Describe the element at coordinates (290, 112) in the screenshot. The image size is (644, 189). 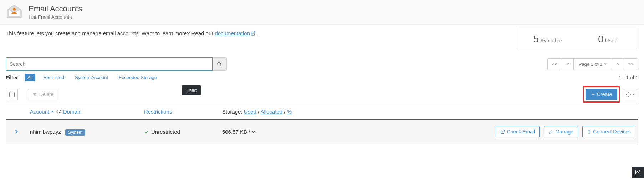
I see `sort-pct: %` at that location.